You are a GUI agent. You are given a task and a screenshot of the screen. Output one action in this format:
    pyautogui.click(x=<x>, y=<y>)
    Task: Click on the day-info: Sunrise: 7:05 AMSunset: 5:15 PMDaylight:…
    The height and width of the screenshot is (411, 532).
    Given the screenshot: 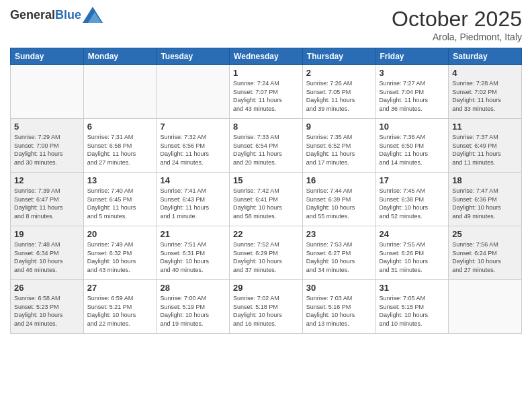 What is the action you would take?
    pyautogui.click(x=412, y=311)
    